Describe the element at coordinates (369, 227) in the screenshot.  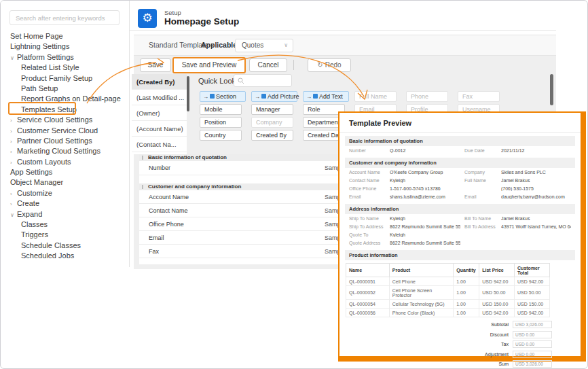
I see `field-label: Ship To Address` at that location.